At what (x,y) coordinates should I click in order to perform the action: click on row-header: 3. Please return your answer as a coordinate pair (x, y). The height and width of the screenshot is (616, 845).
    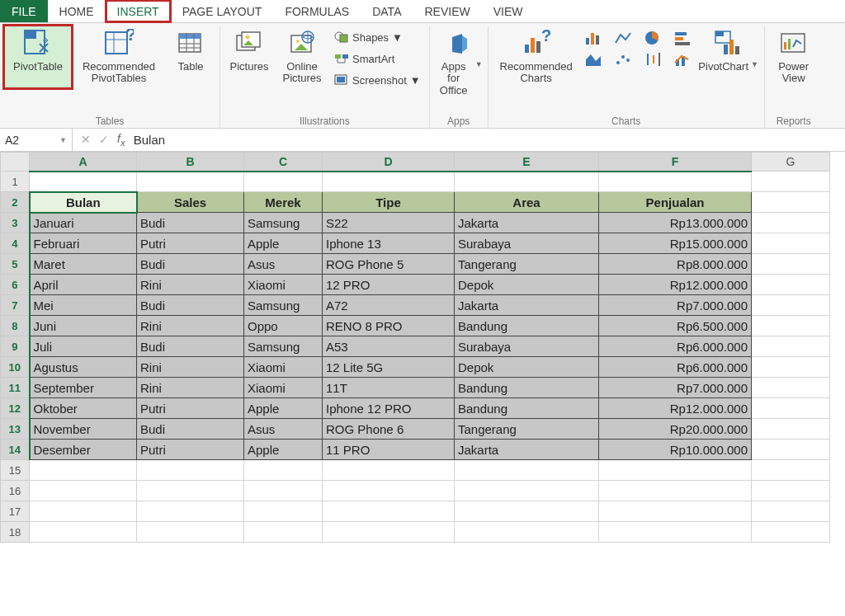
    Looking at the image, I should click on (15, 223).